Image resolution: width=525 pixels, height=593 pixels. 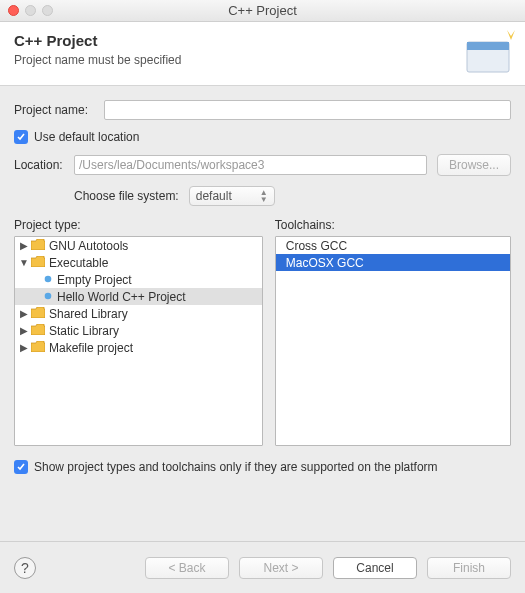 What do you see at coordinates (474, 165) in the screenshot?
I see `browse-button: Browse...` at bounding box center [474, 165].